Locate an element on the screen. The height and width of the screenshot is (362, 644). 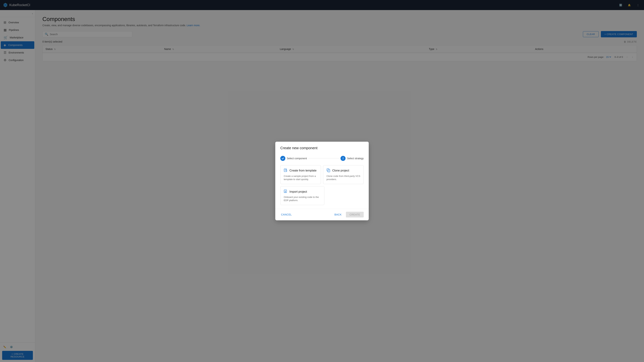
clone-desc: Clone code from third-party VCS provider… is located at coordinates (344, 178).